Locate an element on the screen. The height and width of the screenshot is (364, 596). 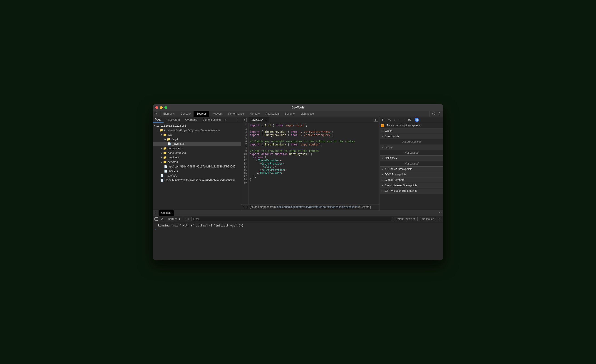
more-tabs-icon: » is located at coordinates (225, 120).